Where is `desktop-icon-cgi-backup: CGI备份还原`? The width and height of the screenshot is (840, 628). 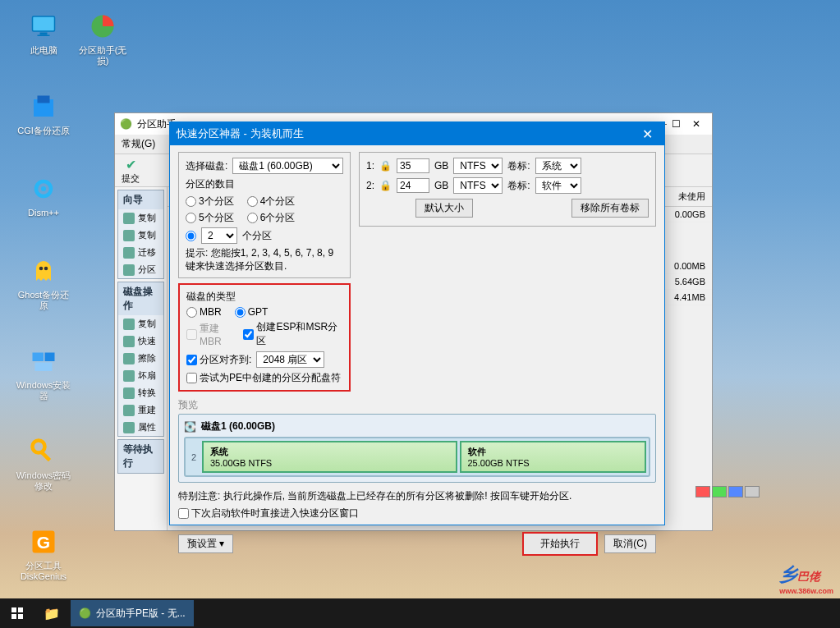 desktop-icon-cgi-backup: CGI备份还原 is located at coordinates (44, 113).